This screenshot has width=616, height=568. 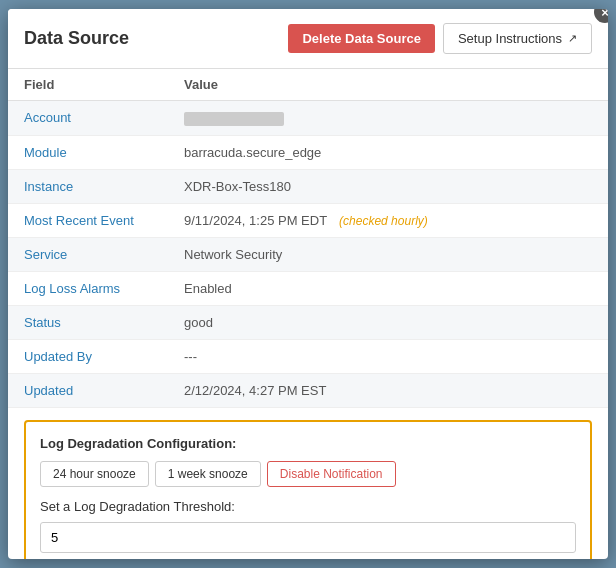 I want to click on disable-notification-button: Disable Notification, so click(x=332, y=474).